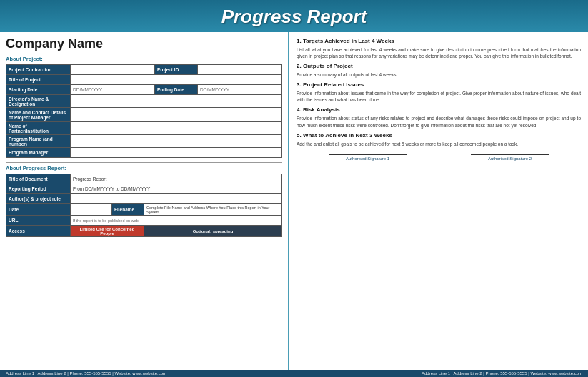 The image size is (588, 377). I want to click on section-3-body: Provide information about issues that ca…, so click(439, 96).